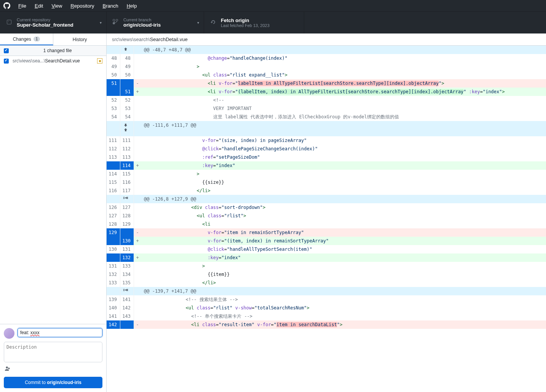 The width and height of the screenshot is (546, 392). Describe the element at coordinates (326, 174) in the screenshot. I see `diff-row: 114115 >` at that location.